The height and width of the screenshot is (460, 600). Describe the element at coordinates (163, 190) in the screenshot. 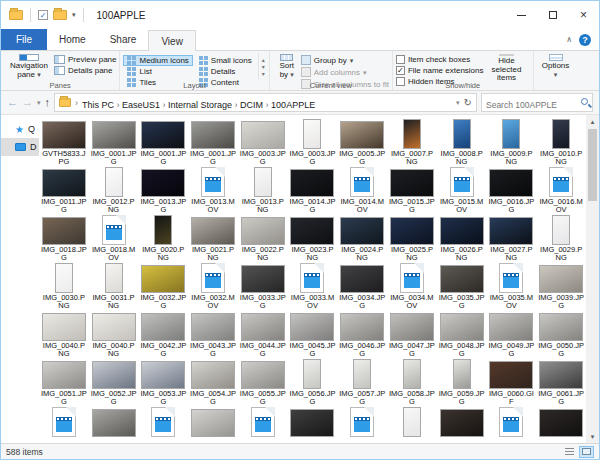

I see `file-item: IMG_0013.JPG` at that location.